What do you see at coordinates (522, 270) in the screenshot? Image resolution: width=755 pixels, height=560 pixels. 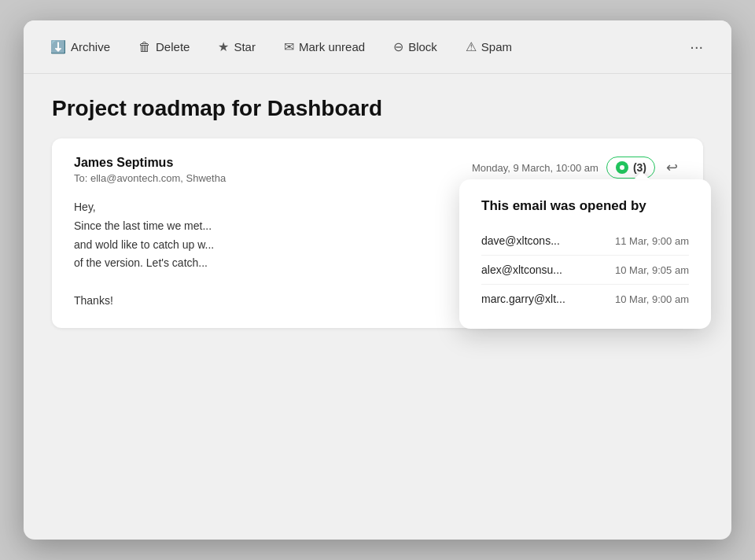 I see `open-email-1: alex@xltconsu...` at bounding box center [522, 270].